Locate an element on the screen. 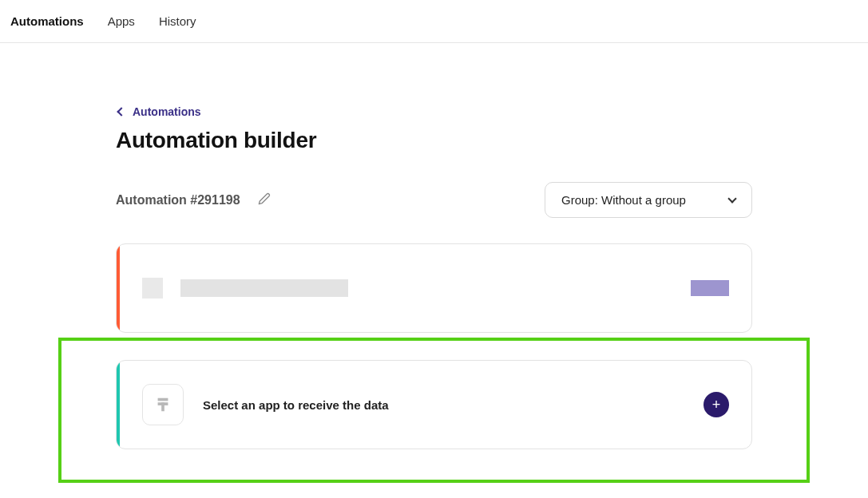 The width and height of the screenshot is (868, 498). add-step-button: + is located at coordinates (716, 405).